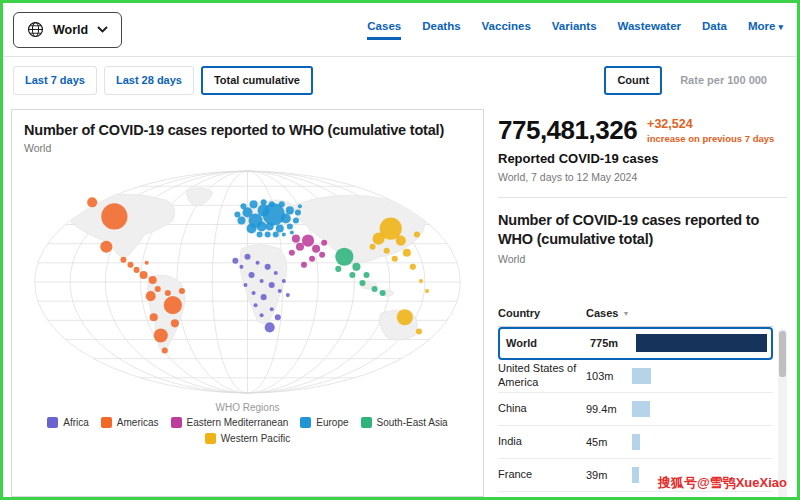  What do you see at coordinates (782, 413) in the screenshot?
I see `table-scrollbar` at bounding box center [782, 413].